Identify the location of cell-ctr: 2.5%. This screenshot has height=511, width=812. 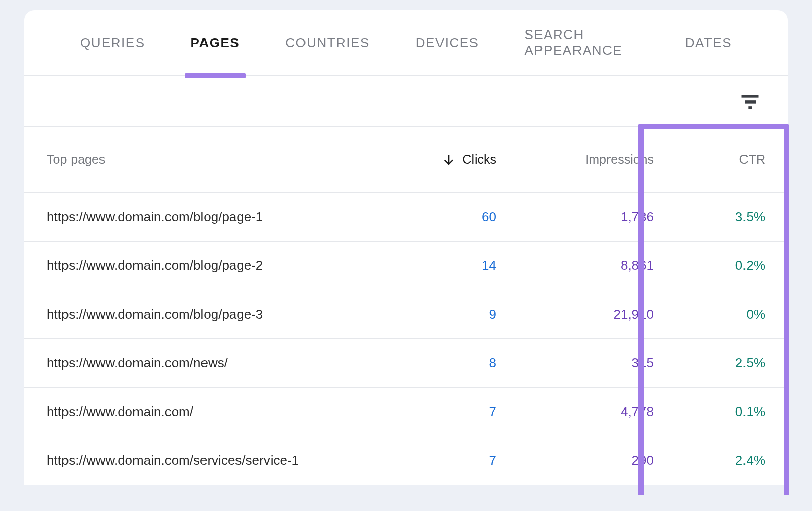
(709, 363).